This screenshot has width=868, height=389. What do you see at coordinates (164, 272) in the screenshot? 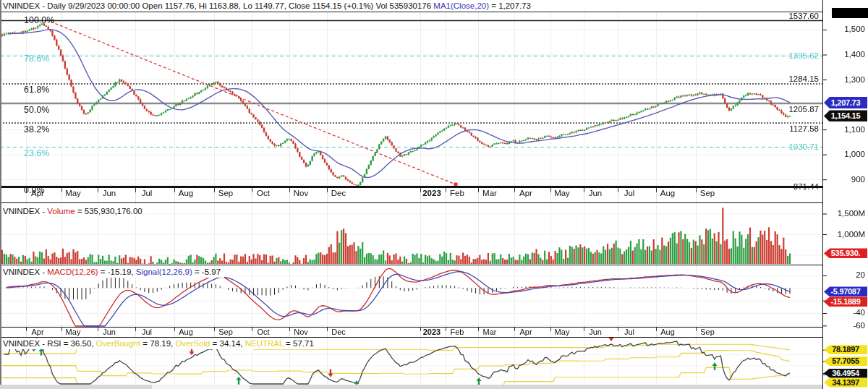
I see `header-segment: Signal(12,26,9)` at bounding box center [164, 272].